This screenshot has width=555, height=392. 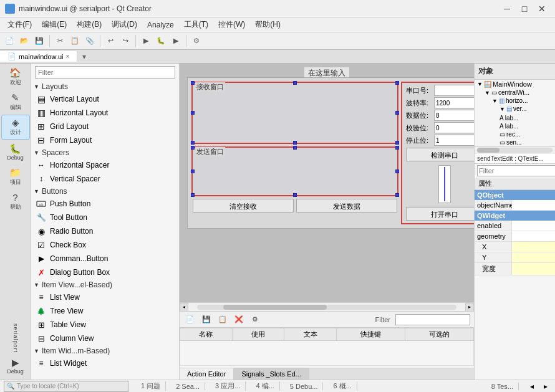 I want to click on sidebar-item-horizontal-layout: ▥ Horizontal Layout, so click(x=105, y=113).